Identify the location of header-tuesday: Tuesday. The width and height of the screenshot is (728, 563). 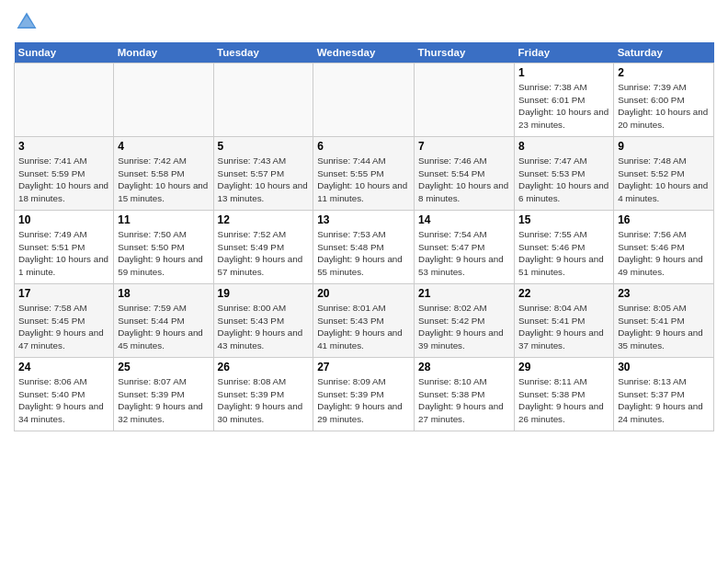
(263, 53).